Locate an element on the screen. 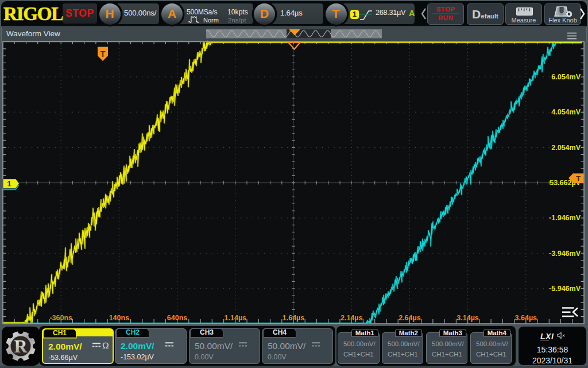  svg-text: R is located at coordinates (21, 346).